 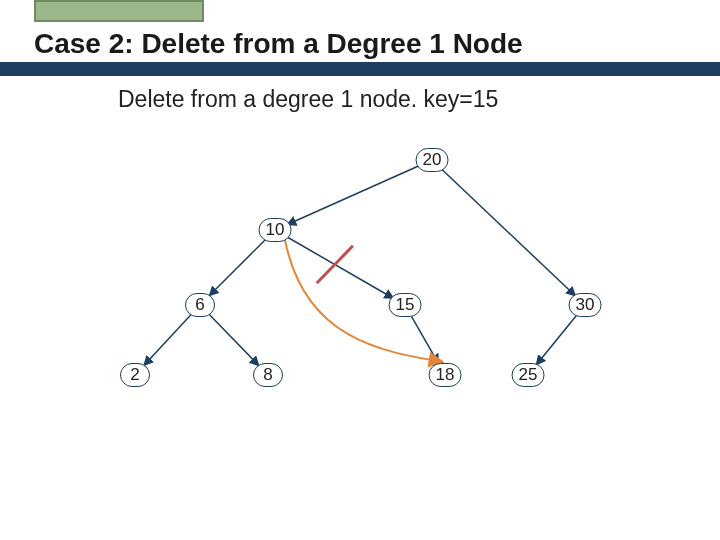 What do you see at coordinates (354, 194) in the screenshot?
I see `edge-n20-n10` at bounding box center [354, 194].